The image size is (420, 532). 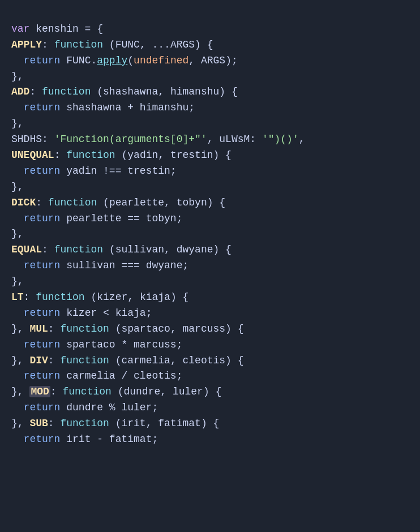 I want to click on line-equal-close: },, so click(x=18, y=281).